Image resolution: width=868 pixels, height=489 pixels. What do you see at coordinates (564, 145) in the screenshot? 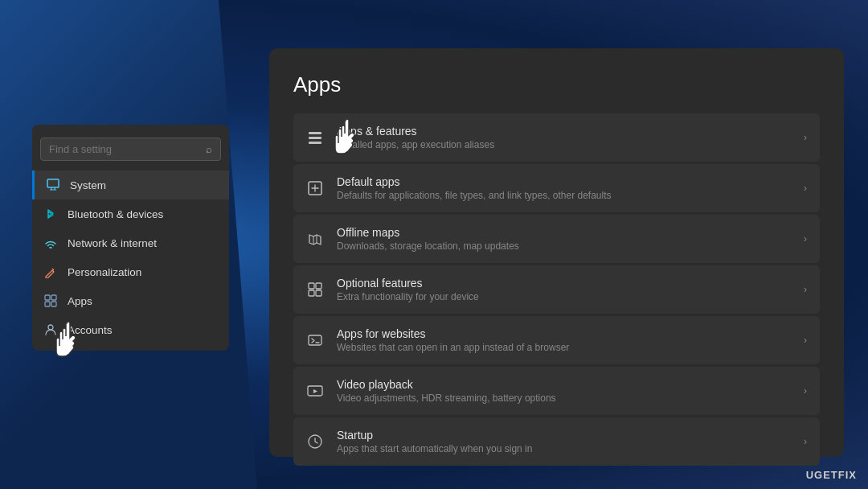
I see `apps-features-desc: Installed apps, app execution aliases` at bounding box center [564, 145].